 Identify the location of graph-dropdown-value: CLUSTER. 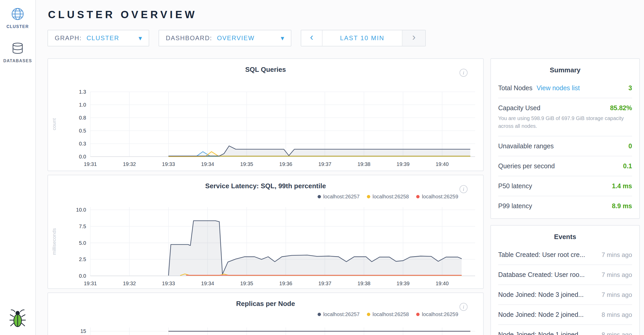
(103, 38).